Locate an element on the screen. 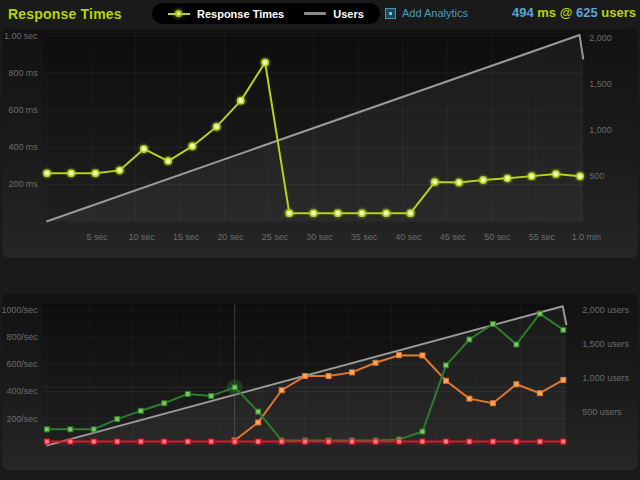  legend-item-response-times: Response Times is located at coordinates (226, 14).